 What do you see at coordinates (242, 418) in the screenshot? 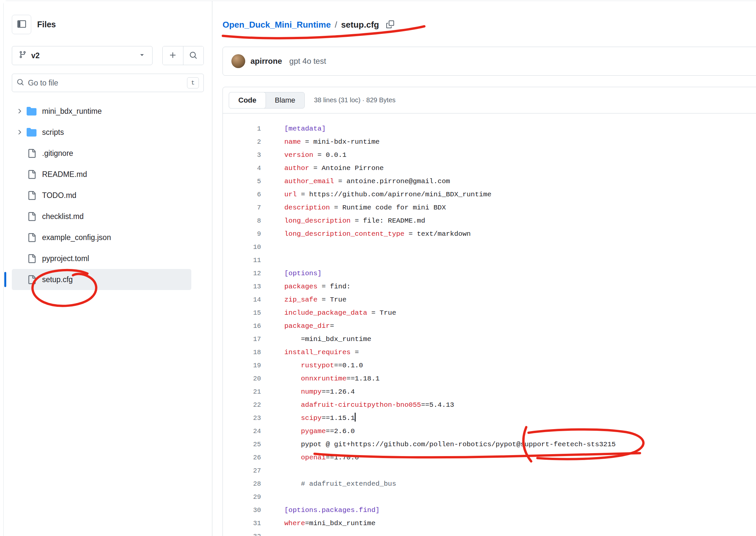
I see `line-number: 23` at bounding box center [242, 418].